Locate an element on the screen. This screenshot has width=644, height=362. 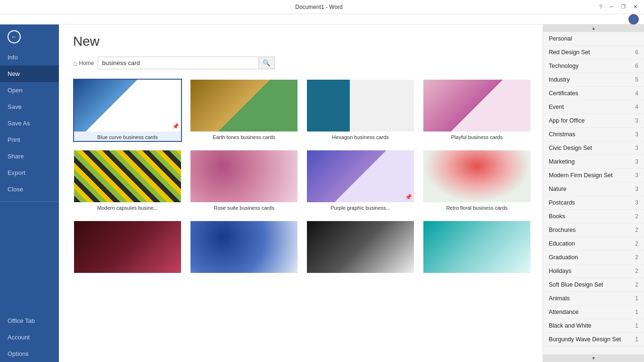
category-item-certificates: Certificates4 is located at coordinates (594, 93).